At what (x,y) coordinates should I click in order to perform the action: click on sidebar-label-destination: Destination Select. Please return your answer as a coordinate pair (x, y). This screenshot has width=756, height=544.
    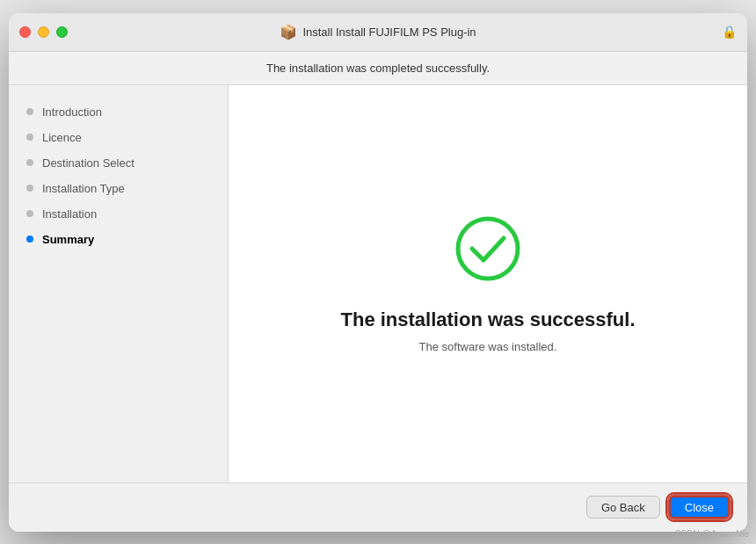
    Looking at the image, I should click on (88, 163).